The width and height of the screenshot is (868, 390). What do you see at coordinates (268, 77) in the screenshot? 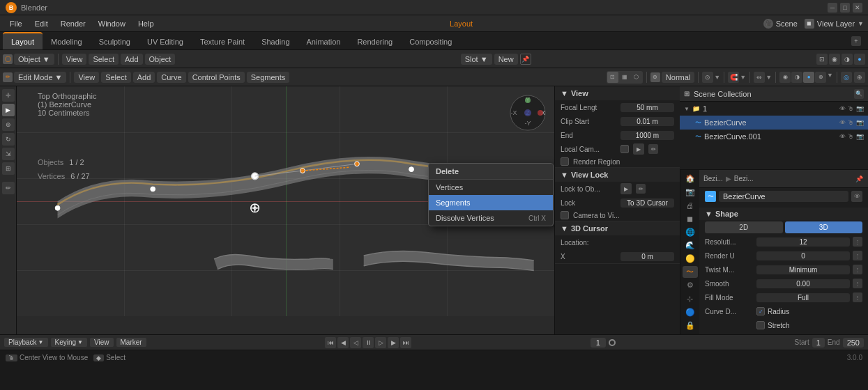
I see `edit-segments-menu: Segments` at bounding box center [268, 77].